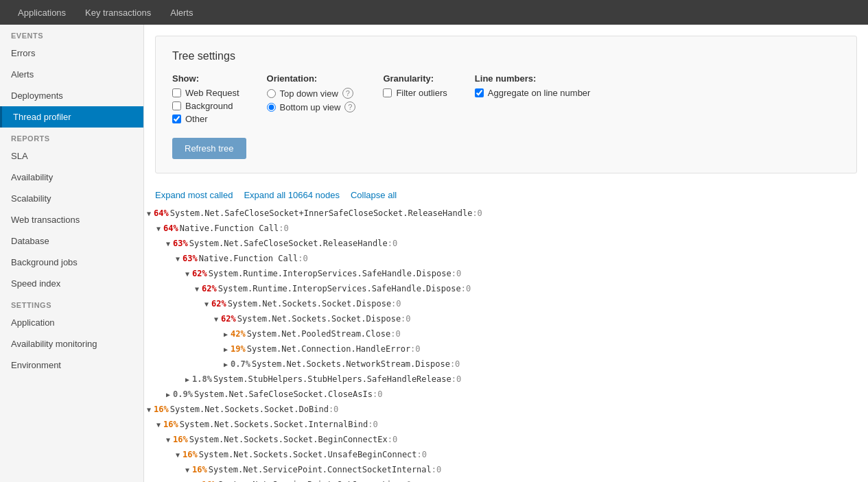  Describe the element at coordinates (71, 34) in the screenshot. I see `sidebar-section-events: EVENTS` at that location.